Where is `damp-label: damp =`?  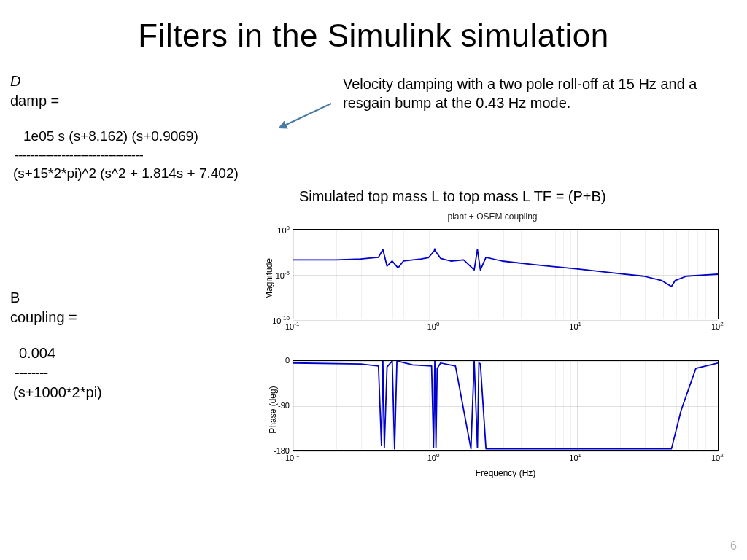 damp-label: damp = is located at coordinates (163, 101).